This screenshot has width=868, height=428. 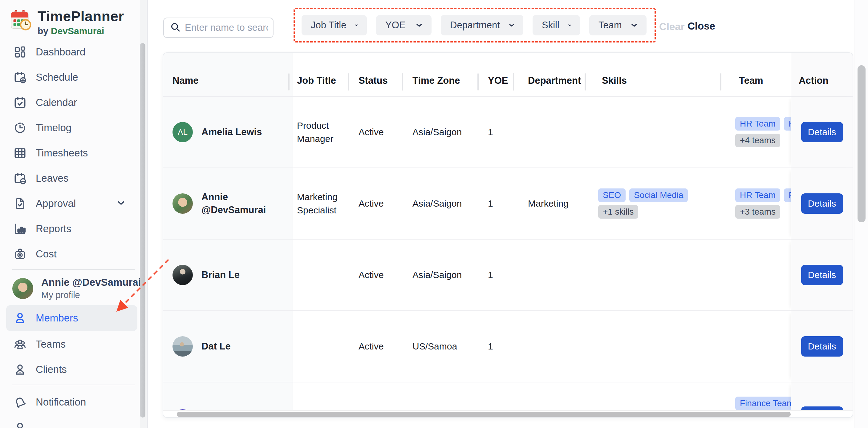 What do you see at coordinates (324, 397) in the screenshot?
I see `job-title-cell: Product Manager` at bounding box center [324, 397].